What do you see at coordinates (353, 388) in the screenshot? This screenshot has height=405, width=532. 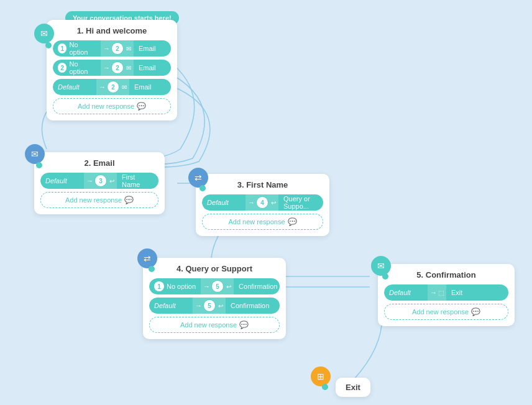 I see `exit-node: Exit` at bounding box center [353, 388].